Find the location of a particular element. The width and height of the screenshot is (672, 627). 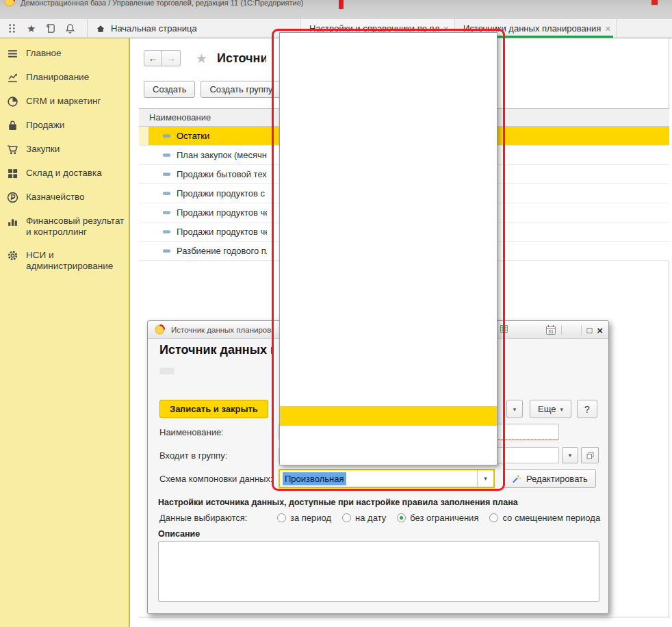

group-open-button is located at coordinates (590, 455).